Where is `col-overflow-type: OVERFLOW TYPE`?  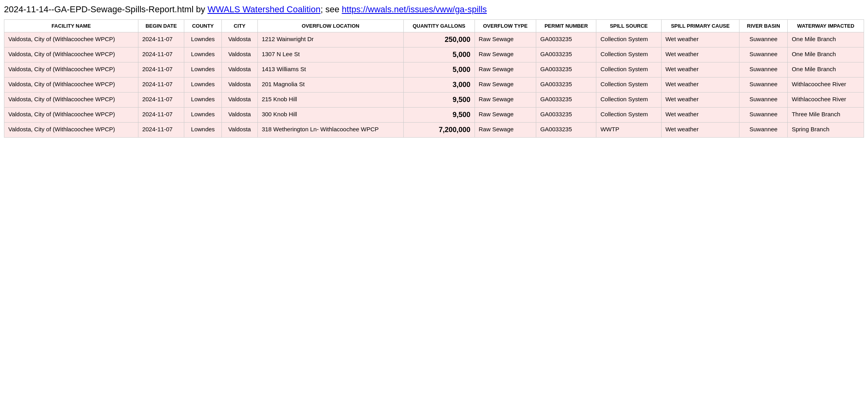
col-overflow-type: OVERFLOW TYPE is located at coordinates (505, 26).